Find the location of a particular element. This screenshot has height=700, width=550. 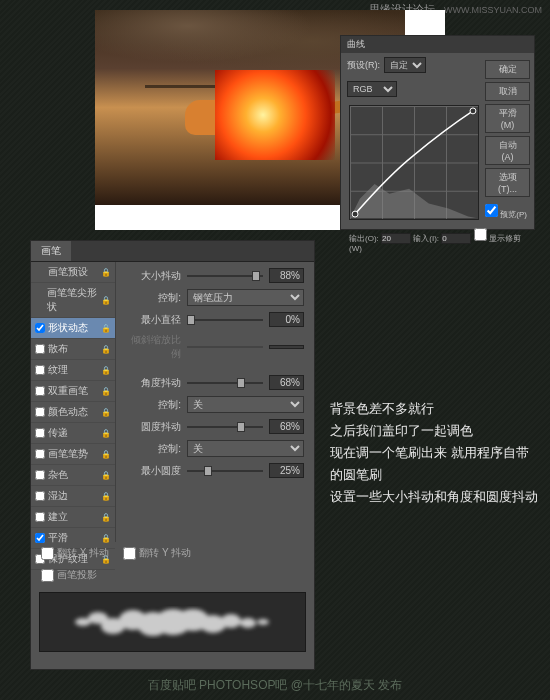

channel-select: RGB is located at coordinates (372, 89).